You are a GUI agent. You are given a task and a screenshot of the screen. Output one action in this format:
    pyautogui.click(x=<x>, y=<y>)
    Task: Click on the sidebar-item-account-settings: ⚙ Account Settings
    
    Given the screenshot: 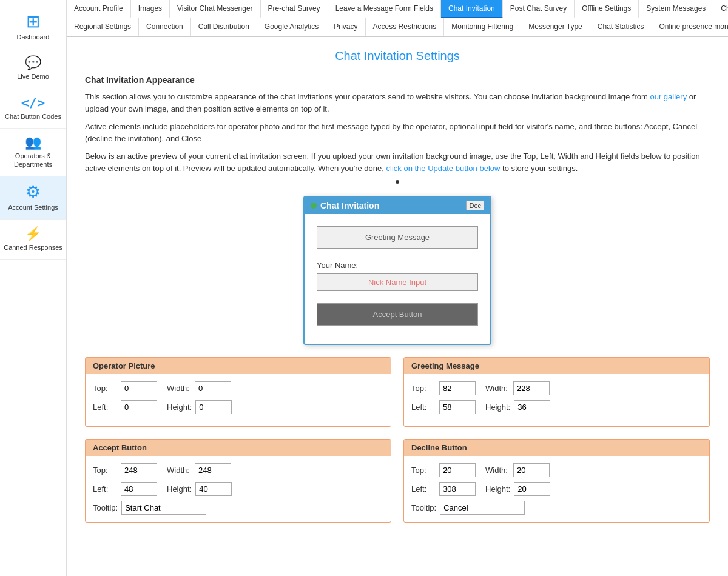 What is the action you would take?
    pyautogui.click(x=33, y=198)
    